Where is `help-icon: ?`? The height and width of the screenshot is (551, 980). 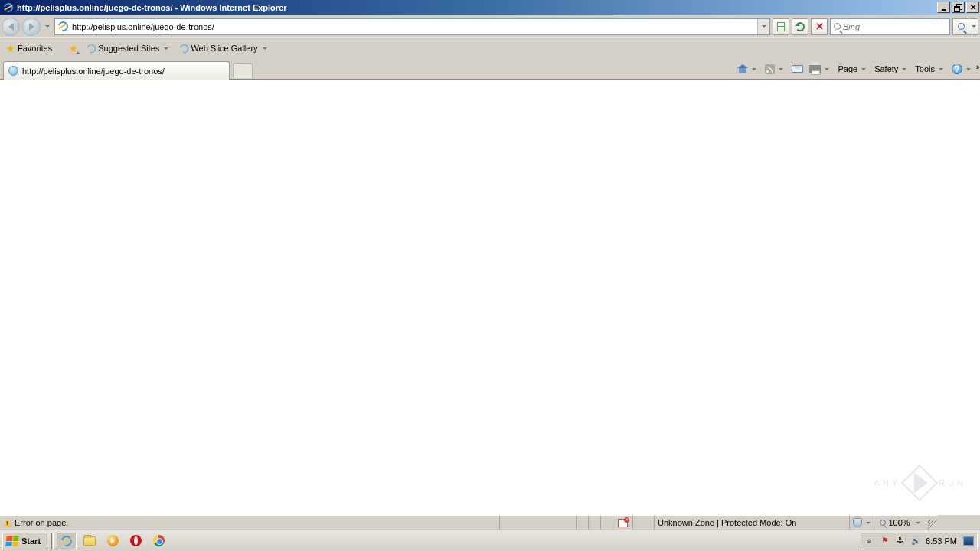 help-icon: ? is located at coordinates (957, 69).